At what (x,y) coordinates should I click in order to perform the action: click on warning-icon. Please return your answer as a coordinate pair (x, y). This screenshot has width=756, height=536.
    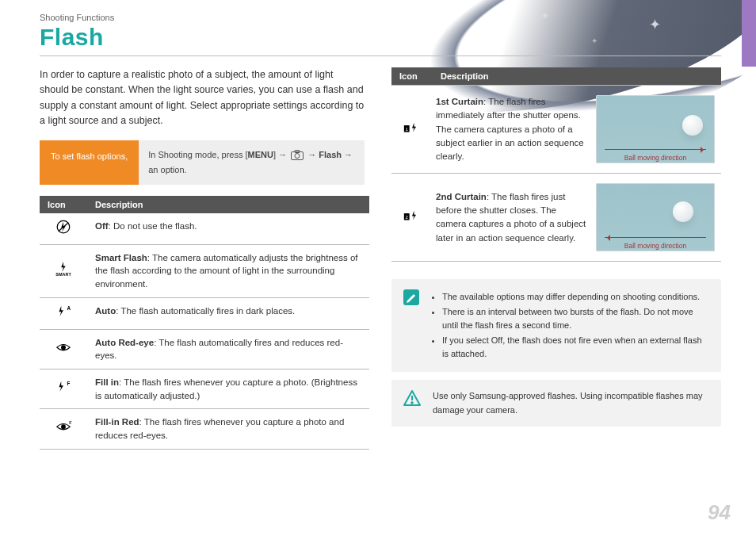
    Looking at the image, I should click on (412, 403).